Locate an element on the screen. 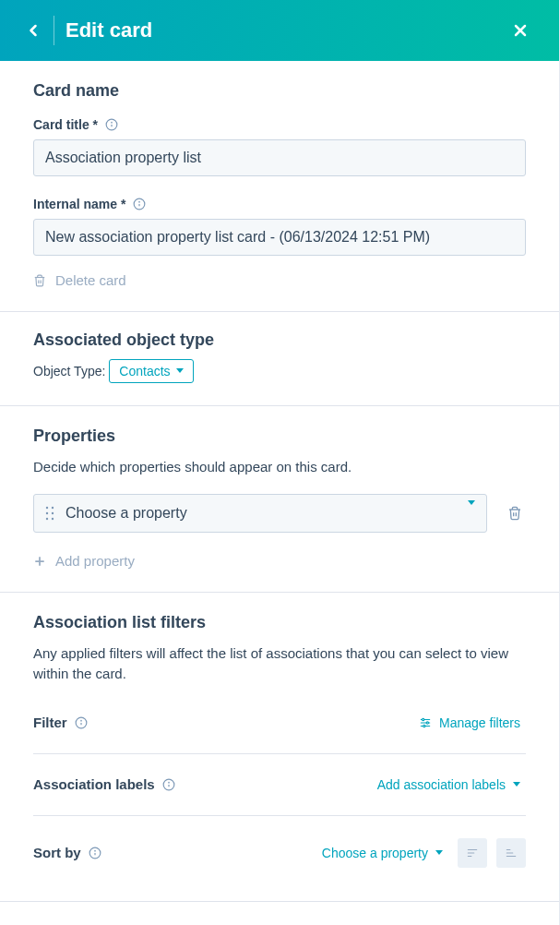 Image resolution: width=560 pixels, height=925 pixels. properties-heading: Properties is located at coordinates (280, 436).